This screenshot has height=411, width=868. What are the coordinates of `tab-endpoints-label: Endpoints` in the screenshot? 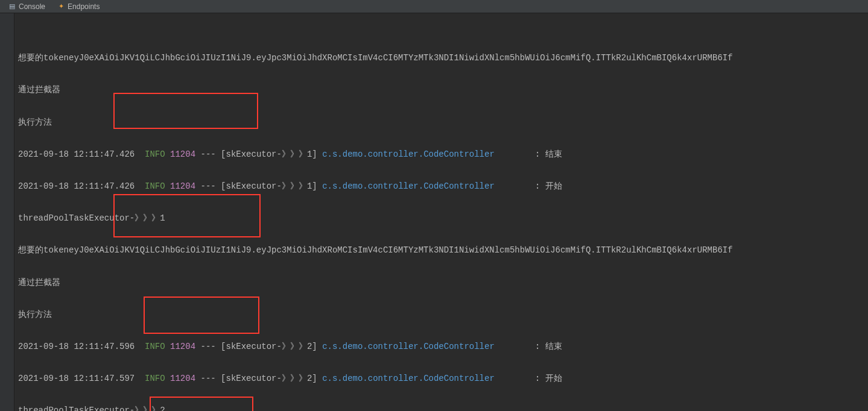 It's located at (83, 7).